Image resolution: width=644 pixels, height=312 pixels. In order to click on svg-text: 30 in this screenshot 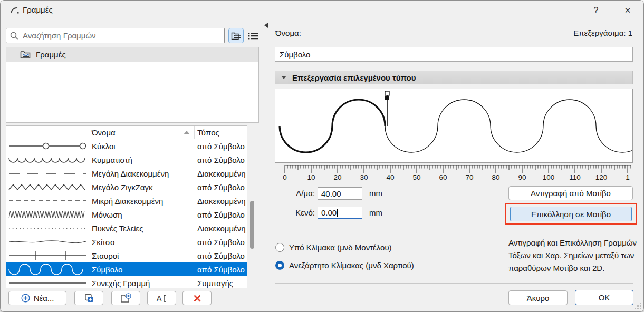, I will do `click(364, 177)`.